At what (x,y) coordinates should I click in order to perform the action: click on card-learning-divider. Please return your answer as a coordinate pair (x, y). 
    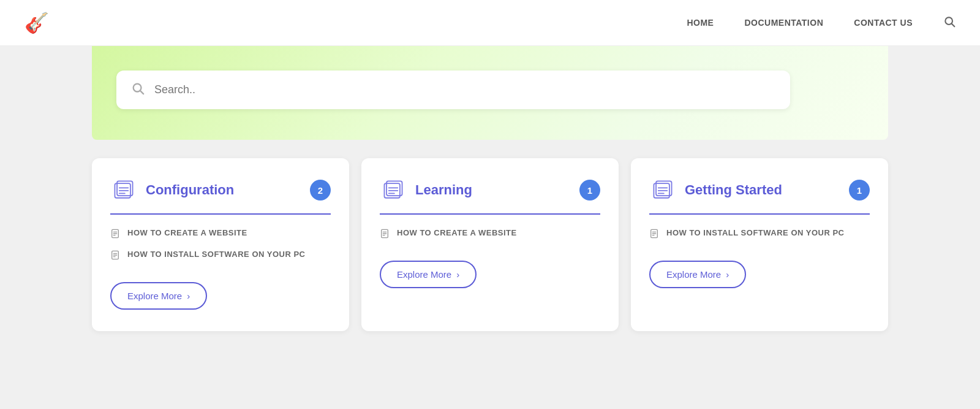
    Looking at the image, I should click on (490, 214).